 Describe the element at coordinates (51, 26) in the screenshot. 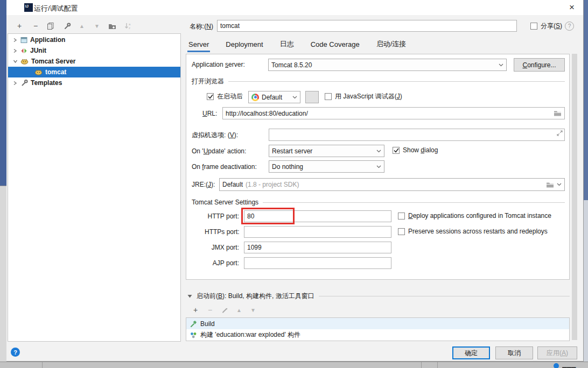

I see `copy-configuration-button` at that location.